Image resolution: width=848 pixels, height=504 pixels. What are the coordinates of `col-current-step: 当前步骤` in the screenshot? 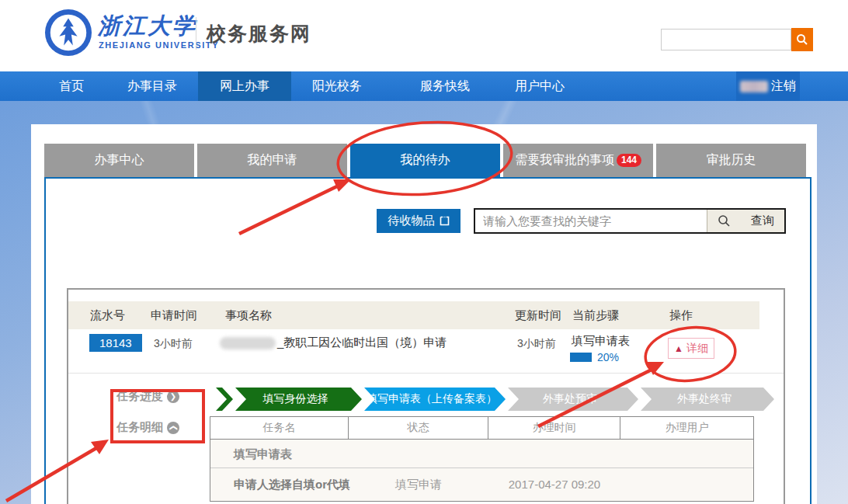 It's located at (596, 315).